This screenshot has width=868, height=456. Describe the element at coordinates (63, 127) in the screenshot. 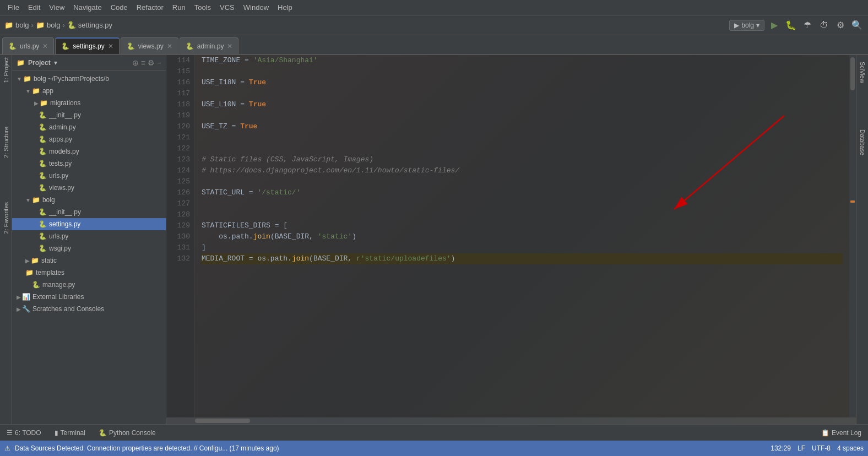

I see `tree-label: admin.py` at that location.